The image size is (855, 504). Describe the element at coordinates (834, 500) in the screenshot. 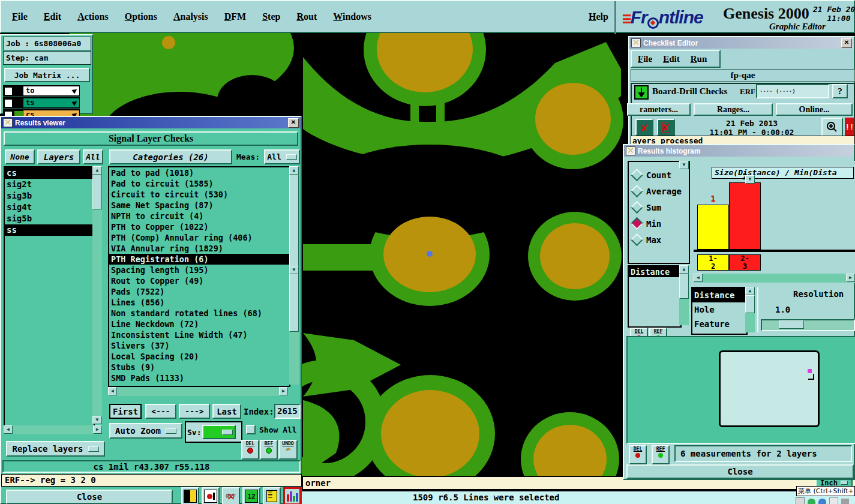

I see `taskbar-gray-icon` at that location.